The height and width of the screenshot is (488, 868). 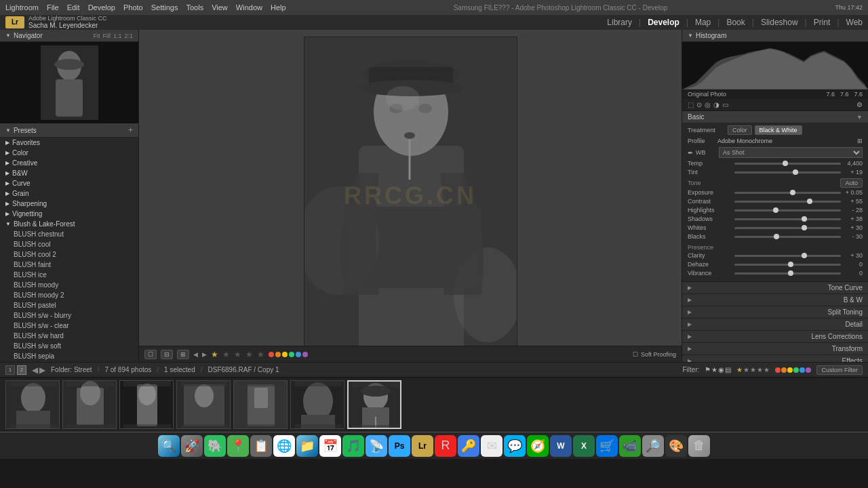 I want to click on filter-star: ★, so click(x=715, y=370).